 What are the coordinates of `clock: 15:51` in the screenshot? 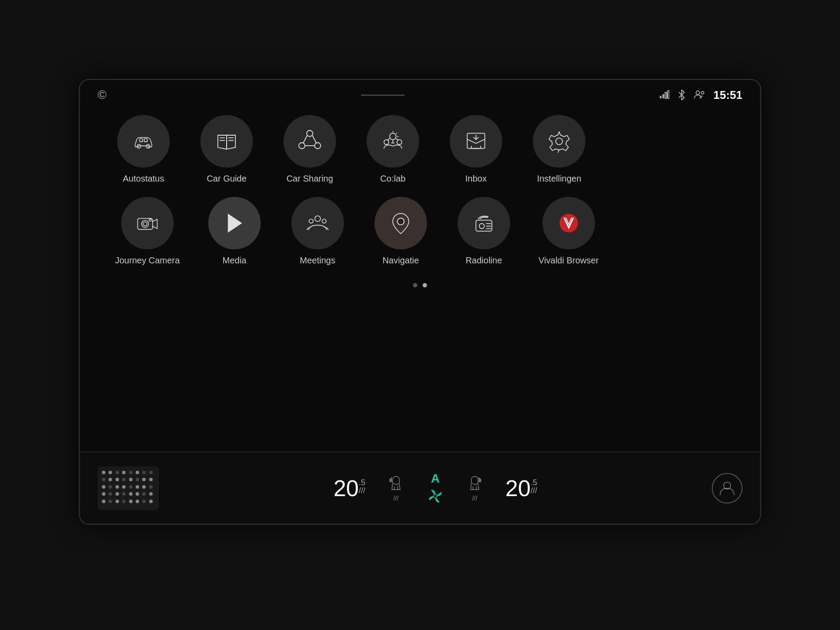 It's located at (728, 95).